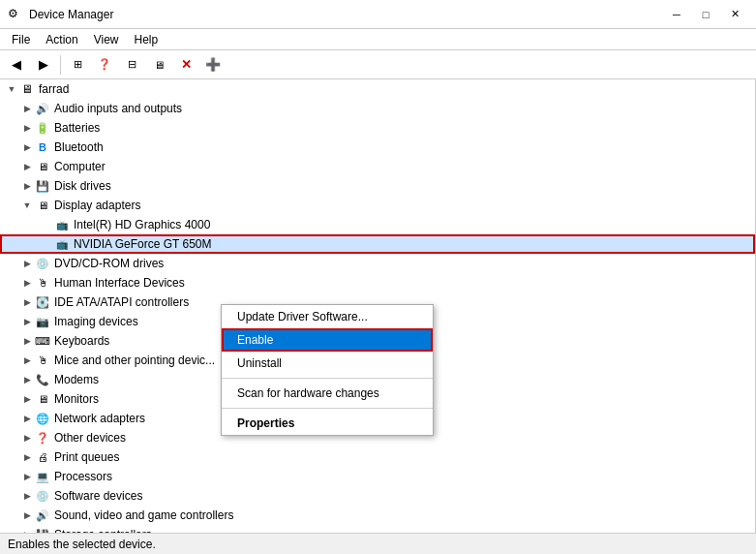 Image resolution: width=756 pixels, height=554 pixels. What do you see at coordinates (378, 283) in the screenshot?
I see `tree-item-hid: ▶ 🖱 Human Interface Devices` at bounding box center [378, 283].